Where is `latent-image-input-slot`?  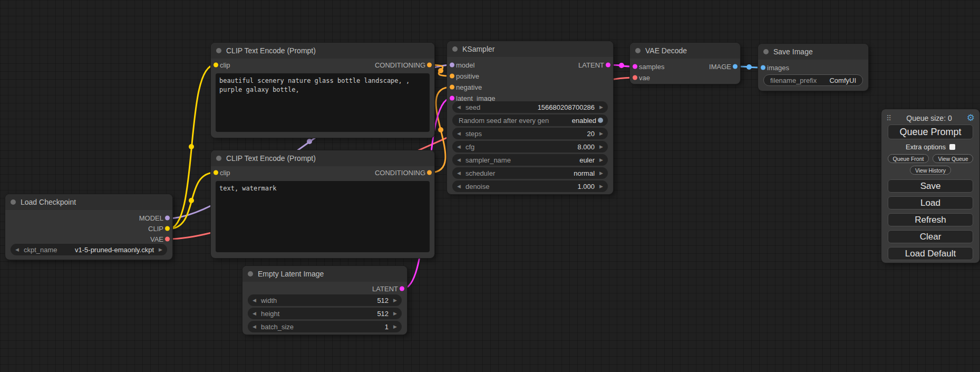 latent-image-input-slot is located at coordinates (452, 98).